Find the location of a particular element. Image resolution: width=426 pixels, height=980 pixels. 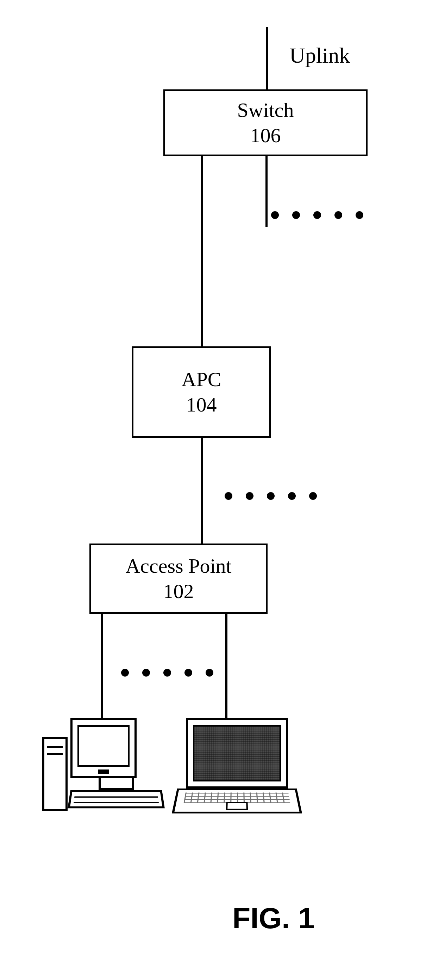

figure-caption: FIG. 1 is located at coordinates (273, 918).